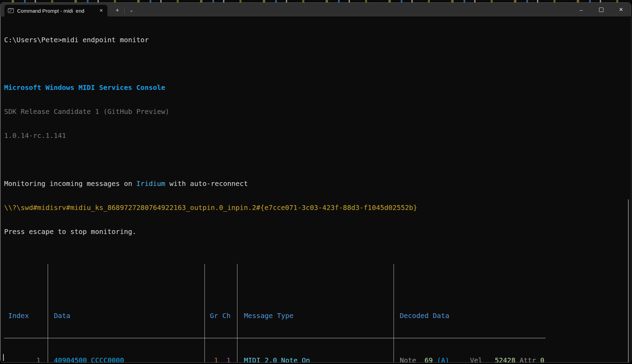 Image resolution: width=632 pixels, height=364 pixels. Describe the element at coordinates (318, 208) in the screenshot. I see `endpoint-path: \\?\swd#midisrv#midiu_ks_868972728076492…` at that location.